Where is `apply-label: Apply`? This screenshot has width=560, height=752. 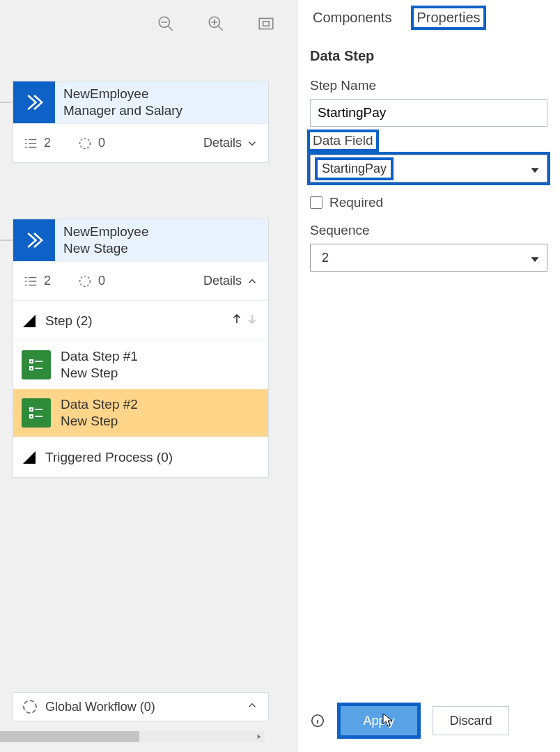 apply-label: Apply is located at coordinates (379, 721).